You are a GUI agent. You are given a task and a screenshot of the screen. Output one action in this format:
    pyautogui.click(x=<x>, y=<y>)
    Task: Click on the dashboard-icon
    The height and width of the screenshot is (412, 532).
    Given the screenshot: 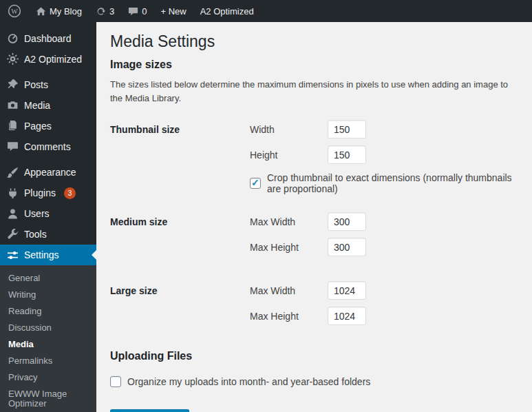 What is the action you would take?
    pyautogui.click(x=12, y=39)
    